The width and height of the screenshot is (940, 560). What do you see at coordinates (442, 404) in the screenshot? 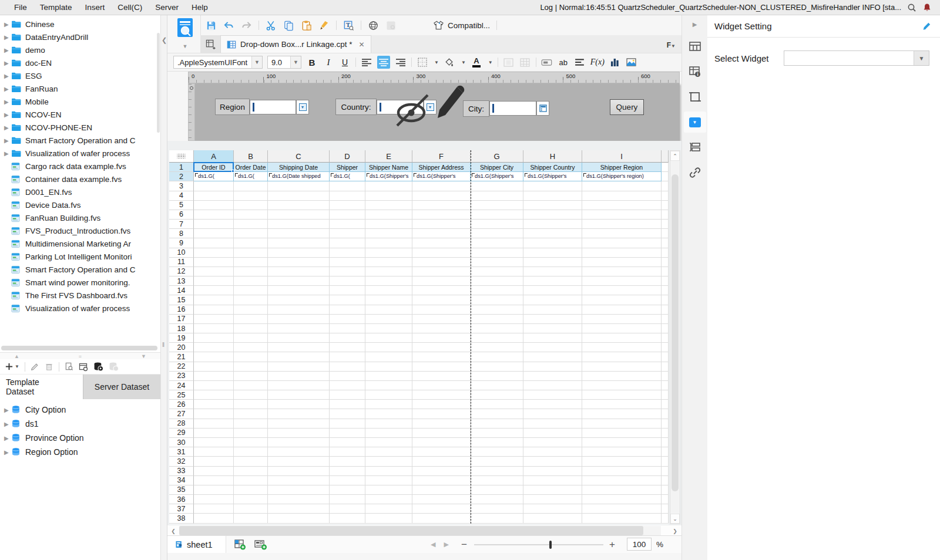
I see `cell-F26` at bounding box center [442, 404].